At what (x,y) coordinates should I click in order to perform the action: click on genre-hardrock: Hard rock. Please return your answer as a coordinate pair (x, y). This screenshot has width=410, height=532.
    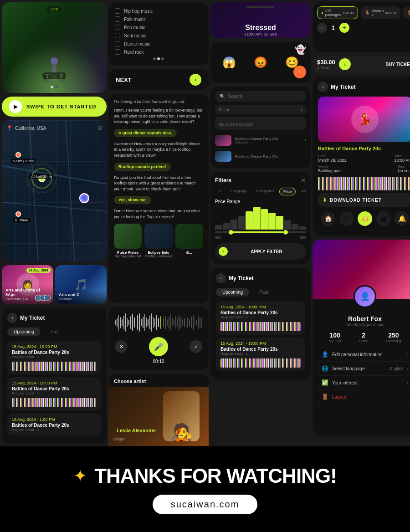
    Looking at the image, I should click on (159, 52).